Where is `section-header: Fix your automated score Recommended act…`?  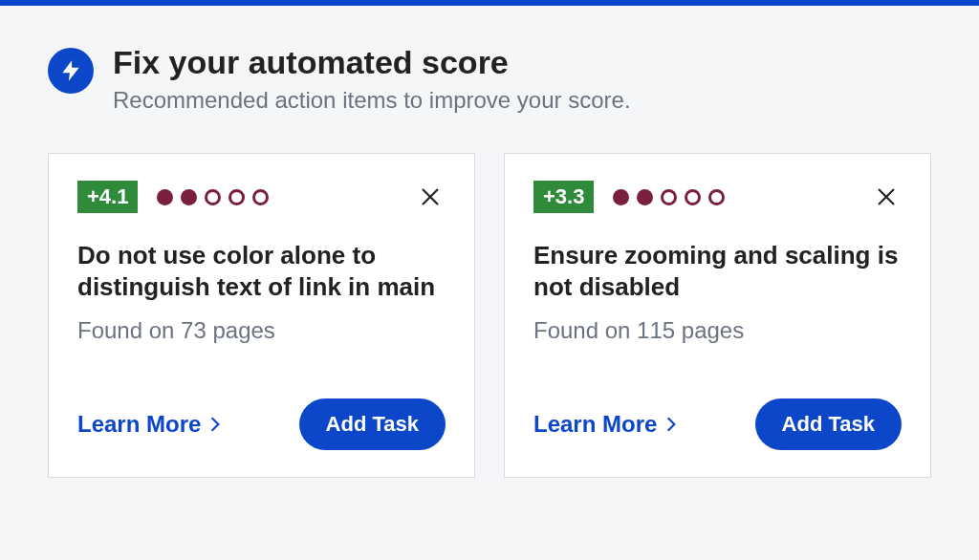
section-header: Fix your automated score Recommended act… is located at coordinates (490, 79).